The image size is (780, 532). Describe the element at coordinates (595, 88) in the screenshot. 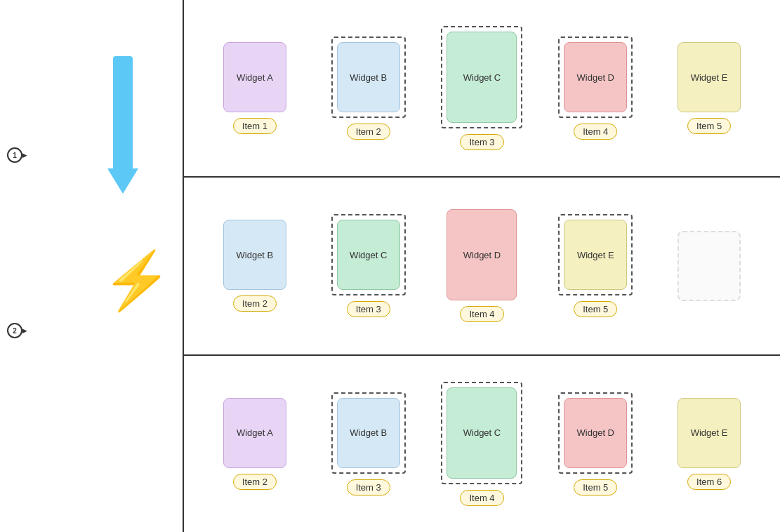

I see `row1-col4: Widget D Item 4` at that location.